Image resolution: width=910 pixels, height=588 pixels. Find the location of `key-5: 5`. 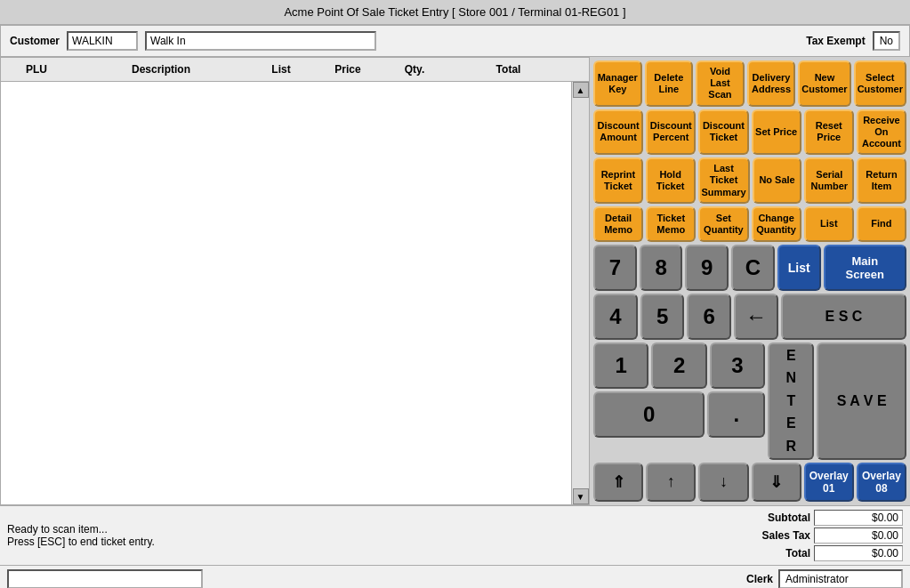

key-5: 5 is located at coordinates (663, 317).